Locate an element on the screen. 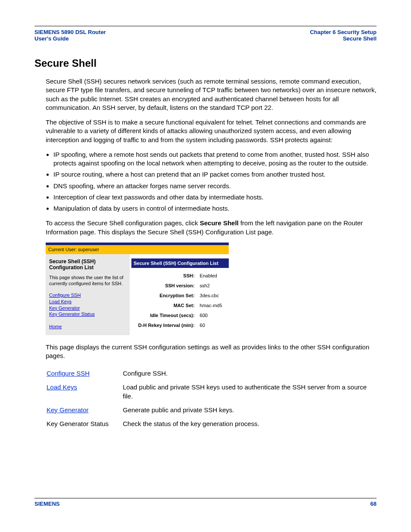  header-right: Chapter 6 Security Setup Secure Shell is located at coordinates (343, 35).